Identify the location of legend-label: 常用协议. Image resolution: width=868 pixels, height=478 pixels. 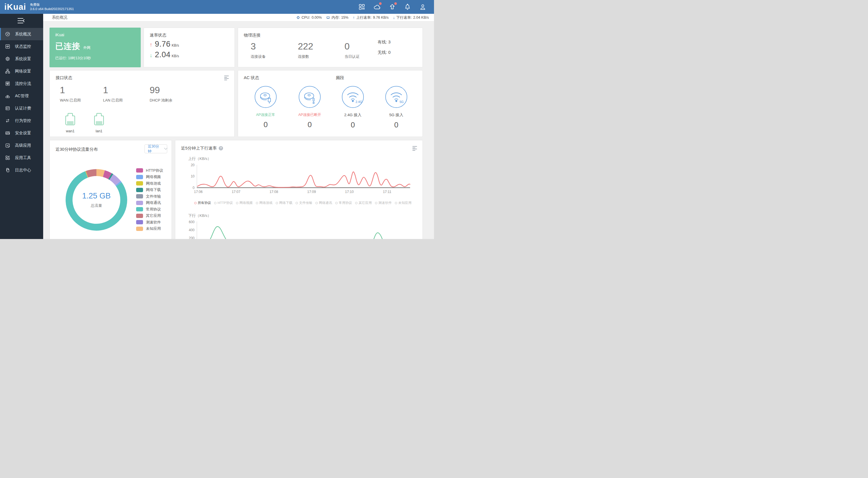
(345, 203).